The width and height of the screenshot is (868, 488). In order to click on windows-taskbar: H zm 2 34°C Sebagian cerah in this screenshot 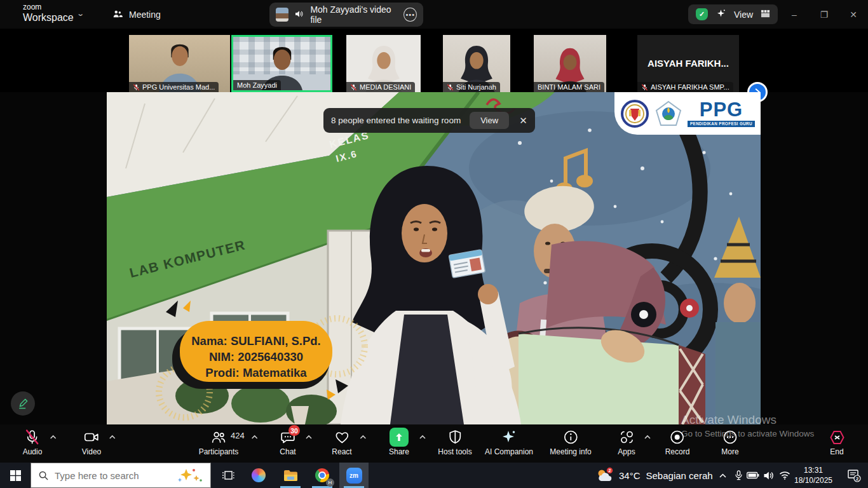, I will do `click(434, 475)`.